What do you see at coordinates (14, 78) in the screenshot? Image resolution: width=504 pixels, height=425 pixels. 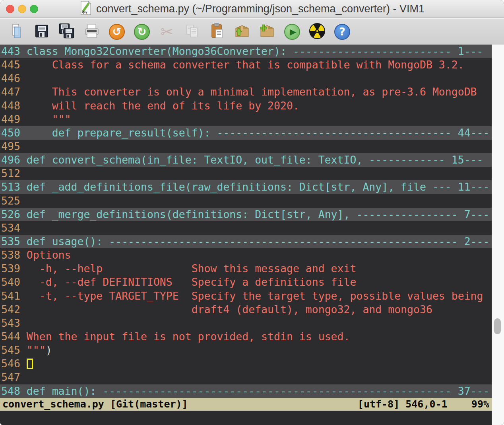 I see `line-number: 446` at bounding box center [14, 78].